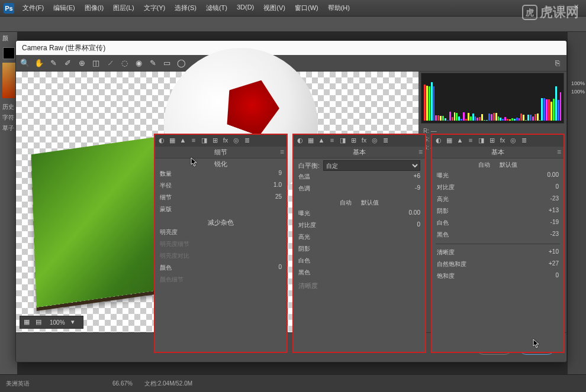  What do you see at coordinates (67, 63) in the screenshot?
I see `eyedropper-color-icon: ✐` at bounding box center [67, 63].